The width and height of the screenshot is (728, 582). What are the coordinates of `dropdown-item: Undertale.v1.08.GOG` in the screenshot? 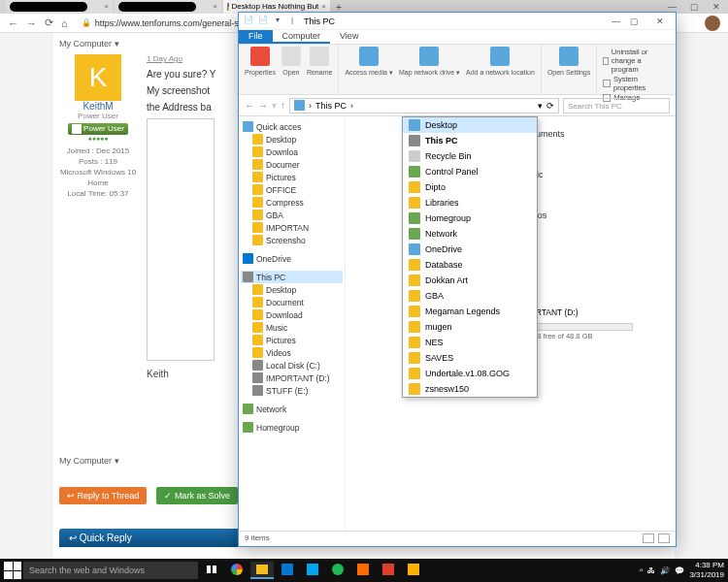 It's located at (470, 373).